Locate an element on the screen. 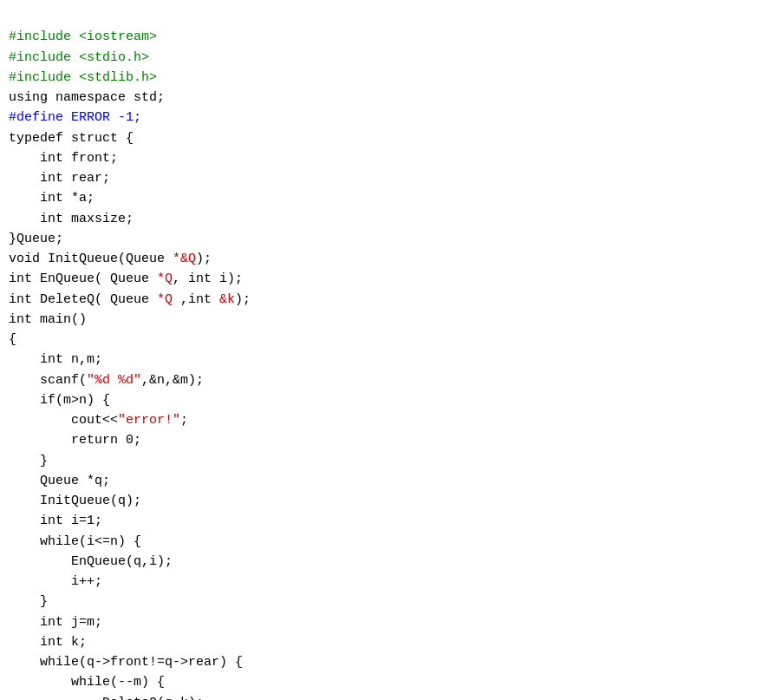  line-main-decl: int main() is located at coordinates (48, 319).